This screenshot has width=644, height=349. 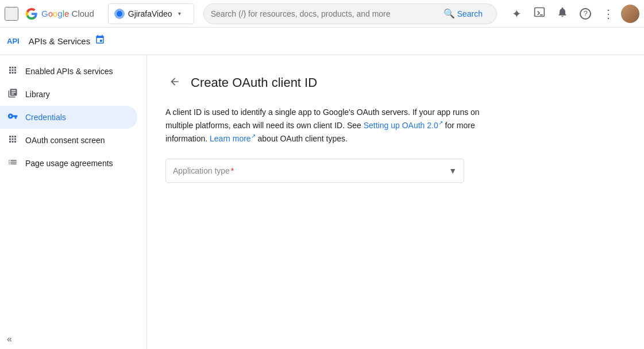 What do you see at coordinates (179, 14) in the screenshot?
I see `project-dropdown-arrow-icon: ▾` at bounding box center [179, 14].